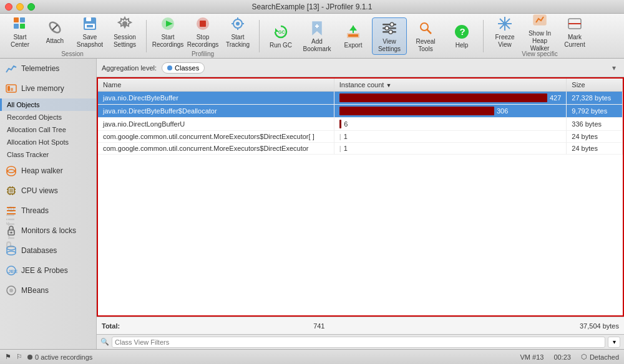 This screenshot has width=624, height=364. What do you see at coordinates (48, 105) in the screenshot?
I see `sidebar-subitem-all-objects: All Objects` at bounding box center [48, 105].